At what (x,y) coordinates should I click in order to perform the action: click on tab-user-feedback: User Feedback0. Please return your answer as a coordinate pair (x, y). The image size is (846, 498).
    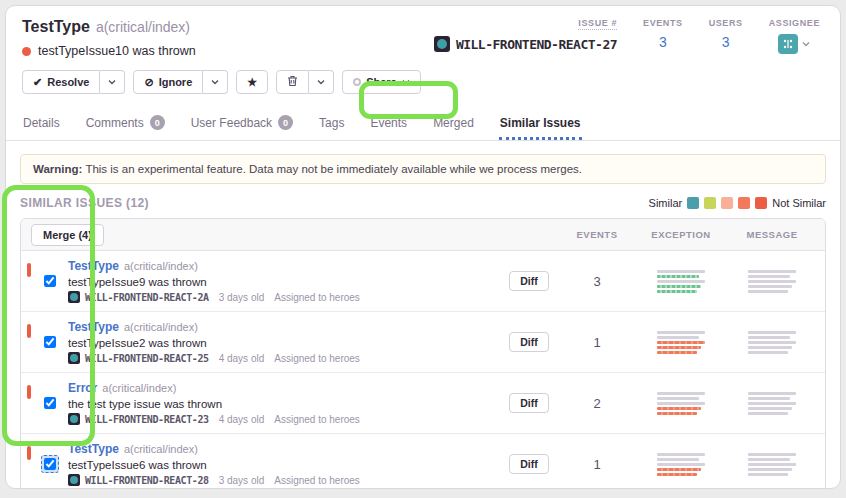
    Looking at the image, I should click on (242, 123).